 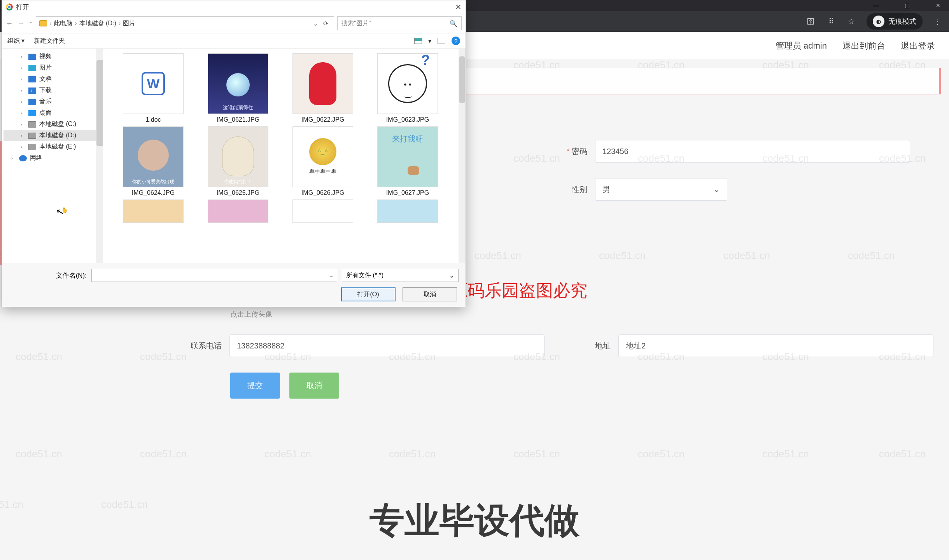 I want to click on password-label: 密码, so click(x=566, y=152).